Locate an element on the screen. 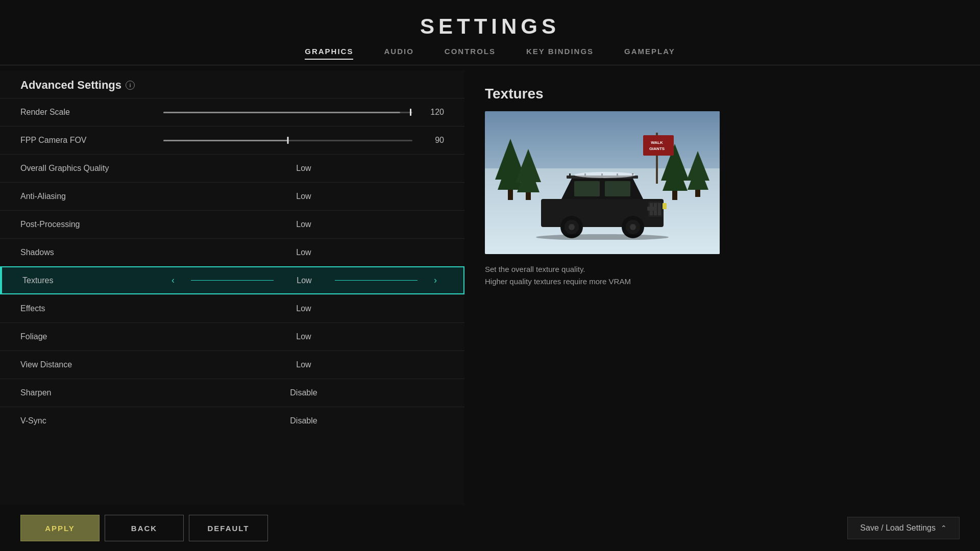  dropdown-value-shadows: Low is located at coordinates (304, 253).